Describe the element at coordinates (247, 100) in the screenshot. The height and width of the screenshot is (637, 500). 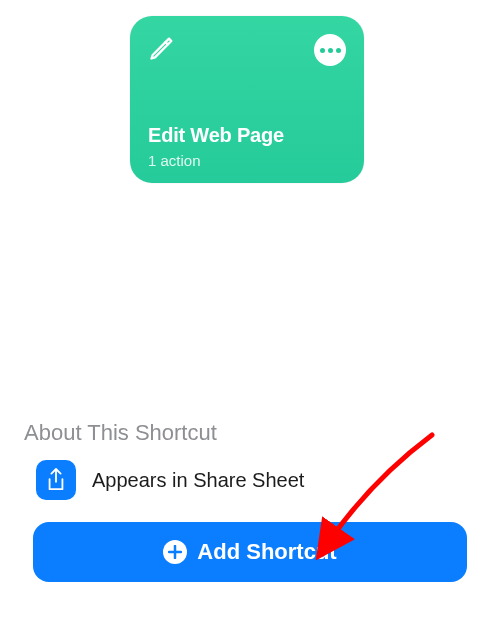
I see `shortcut-card: Edit Web Page 1 action` at that location.